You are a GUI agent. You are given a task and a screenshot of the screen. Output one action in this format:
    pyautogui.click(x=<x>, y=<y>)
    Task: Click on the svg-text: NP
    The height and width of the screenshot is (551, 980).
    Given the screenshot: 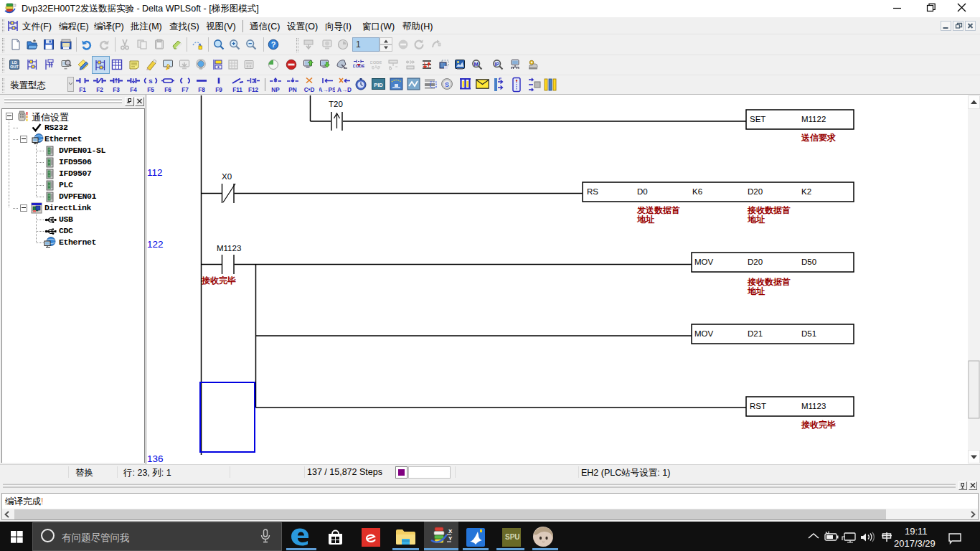 What is the action you would take?
    pyautogui.click(x=275, y=90)
    